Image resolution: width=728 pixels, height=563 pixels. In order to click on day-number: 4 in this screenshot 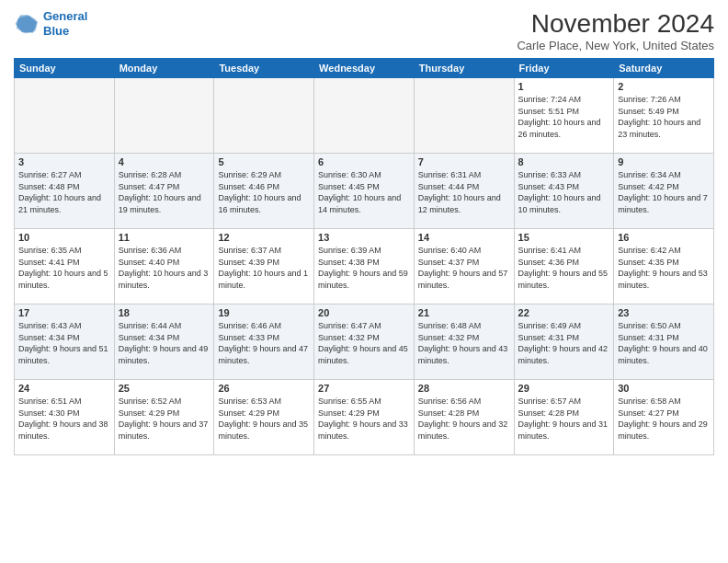, I will do `click(165, 162)`.